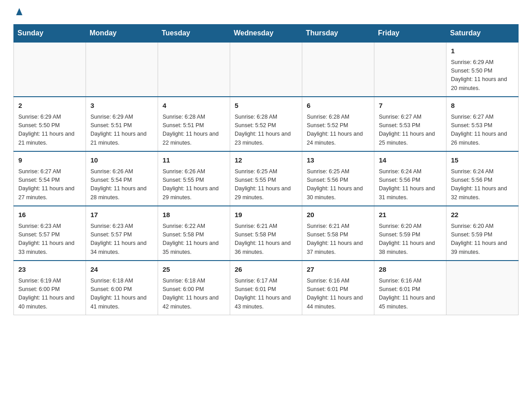  What do you see at coordinates (410, 288) in the screenshot?
I see `calendar-day-cell: 28Sunrise: 6:16 AMSunset: 6:01 PMDayligh…` at bounding box center [410, 288].